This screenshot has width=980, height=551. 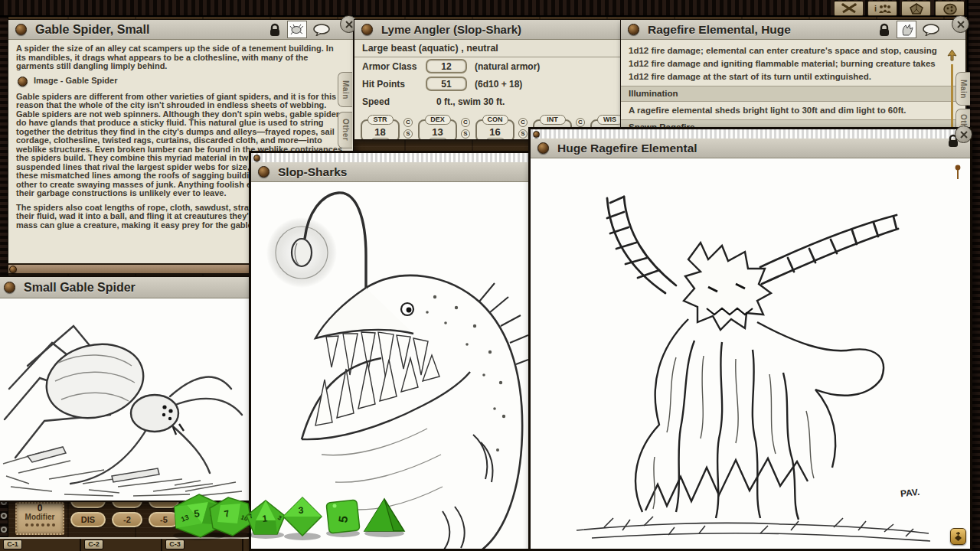 I want to click on elemental-image-titlebar: Huge Ragefire Elemental, so click(x=750, y=148).